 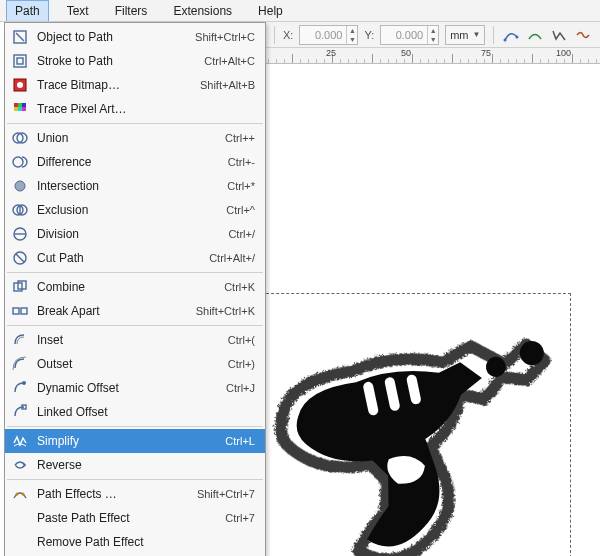 What do you see at coordinates (20, 162) in the screenshot?
I see `difference-icon` at bounding box center [20, 162].